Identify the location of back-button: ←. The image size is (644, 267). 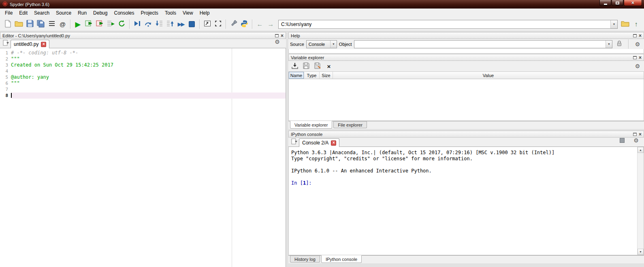
(260, 24).